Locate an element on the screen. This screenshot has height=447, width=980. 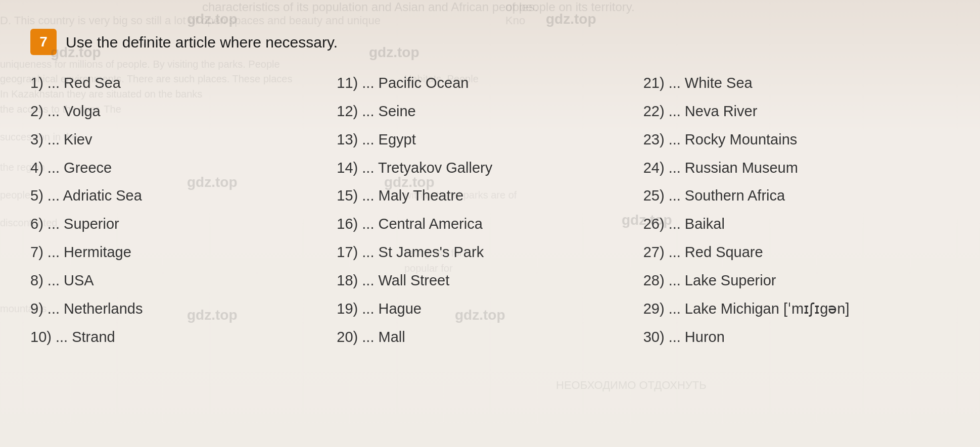
list-item: 3) ... Kiev is located at coordinates (183, 140).